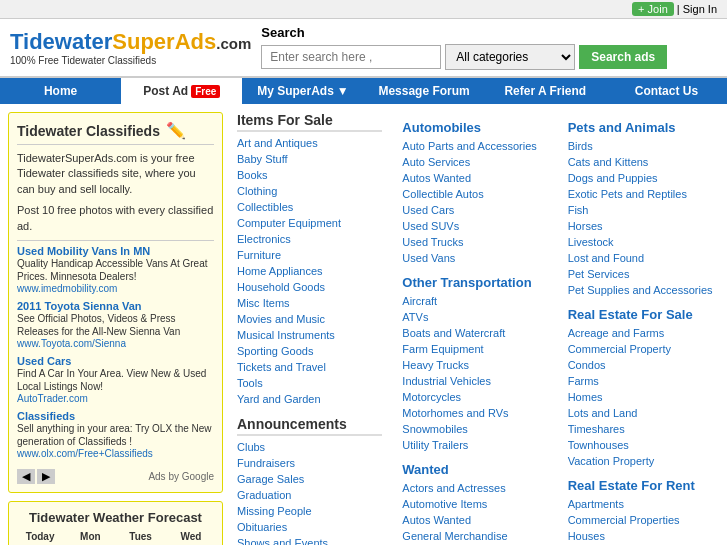 The height and width of the screenshot is (545, 727). What do you see at coordinates (264, 495) in the screenshot?
I see `link-graduation: Graduation` at bounding box center [264, 495].